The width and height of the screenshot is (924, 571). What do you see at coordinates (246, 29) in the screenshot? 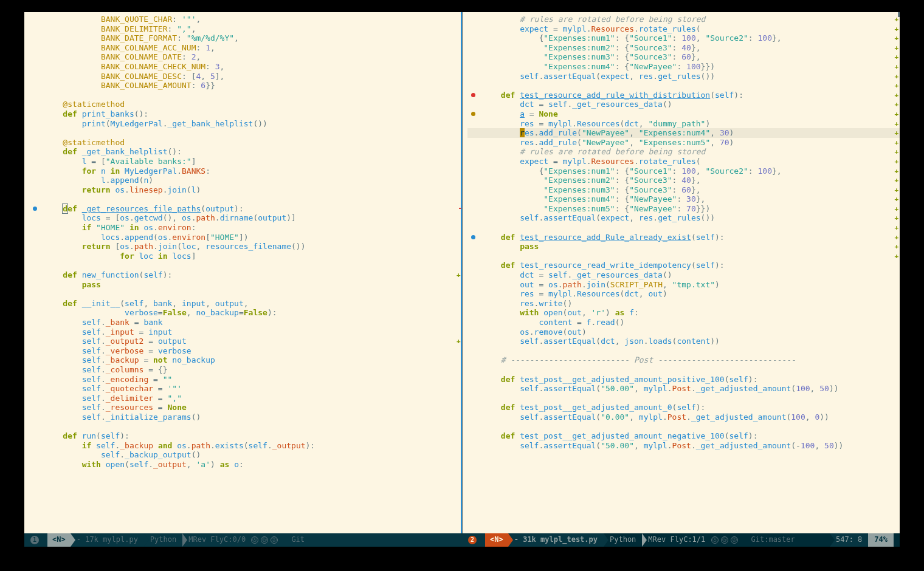
I see `code-line: BANK_DELIMITER: ",",` at bounding box center [246, 29].